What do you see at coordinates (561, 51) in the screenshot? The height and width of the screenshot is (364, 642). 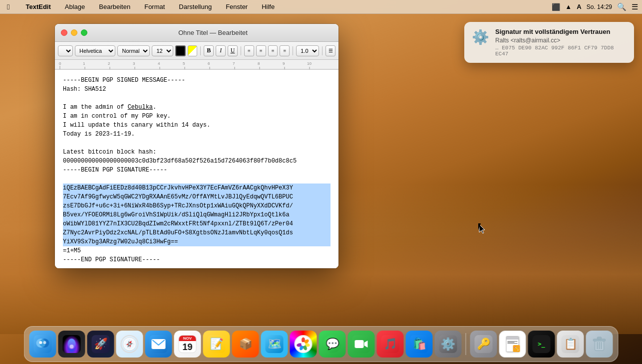 I see `notification-detail: … E075 DE90 82AC 992F 86F1 CF79 7DD8 EC4…` at bounding box center [561, 51].